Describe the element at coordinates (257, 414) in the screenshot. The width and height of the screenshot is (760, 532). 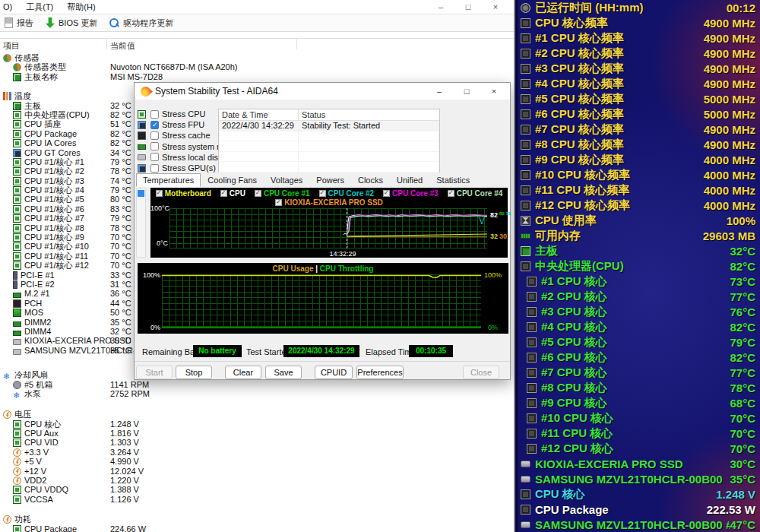
I see `tree-row: 电压` at that location.